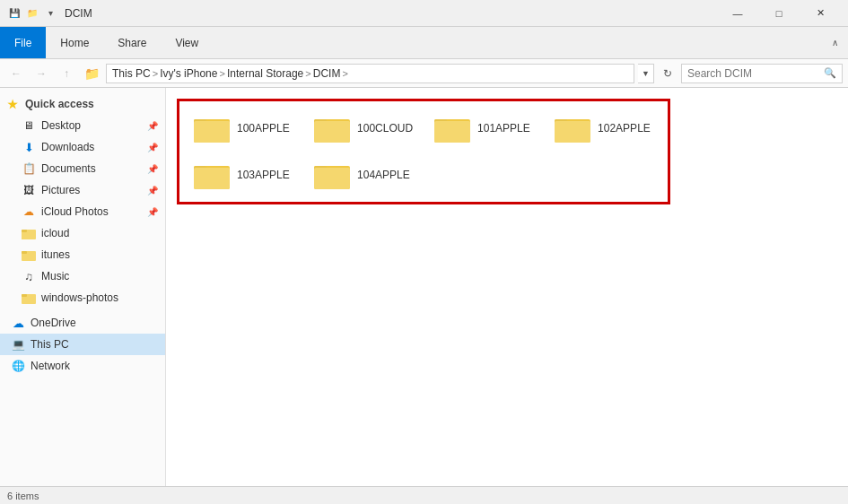 This screenshot has height=504, width=848. Describe the element at coordinates (50, 13) in the screenshot. I see `title-bar-down-icon: ▾` at that location.